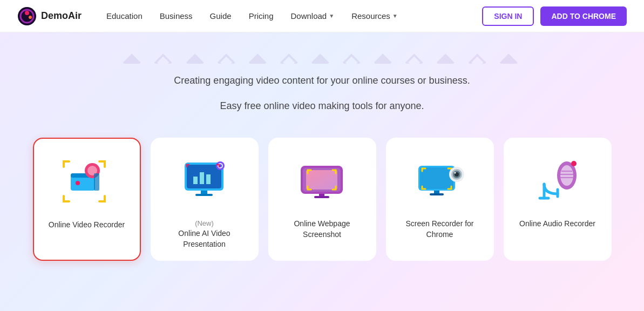 The image size is (644, 311). Describe the element at coordinates (322, 16) in the screenshot. I see `navbar: DemoAir Education Business Guide Pricing…` at that location.